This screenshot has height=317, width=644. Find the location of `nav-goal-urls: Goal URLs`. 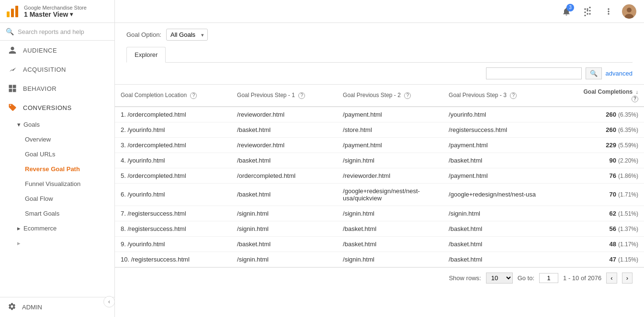

nav-goal-urls: Goal URLs is located at coordinates (57, 154).